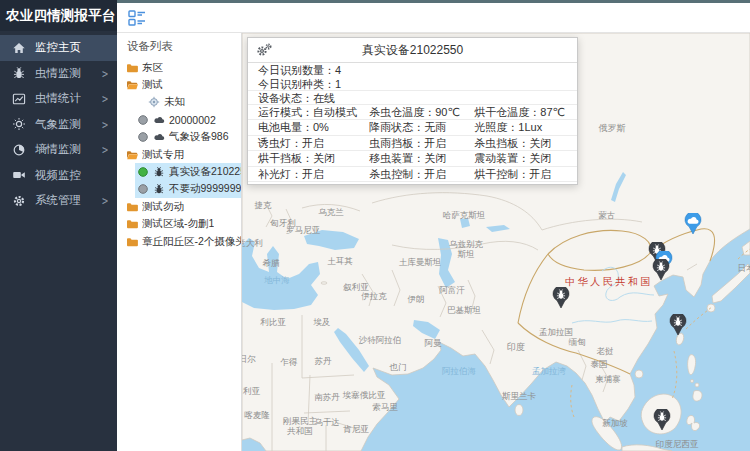 The height and width of the screenshot is (451, 750). Describe the element at coordinates (179, 206) in the screenshot. I see `device-group-row: 测试勿动` at that location.